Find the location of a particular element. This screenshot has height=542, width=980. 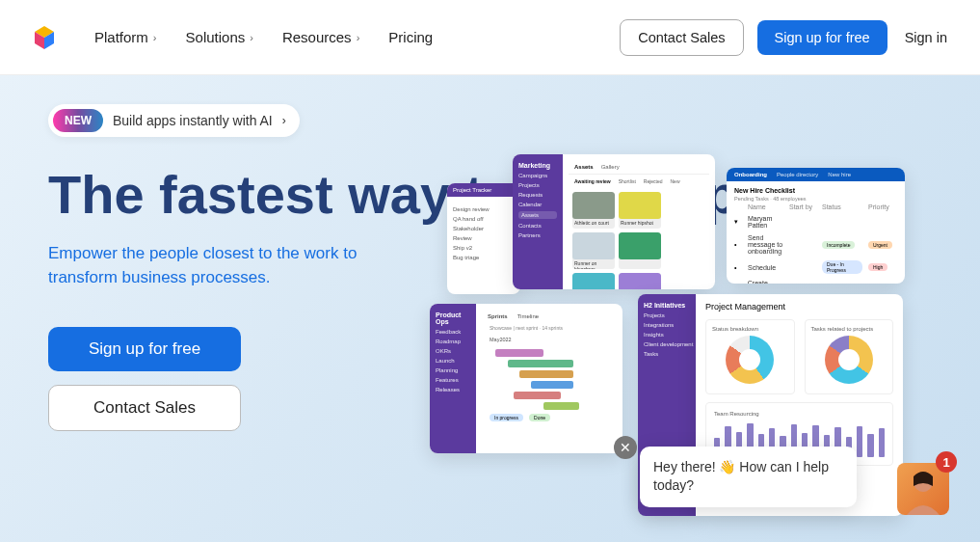

col-header: Start by is located at coordinates (803, 206).